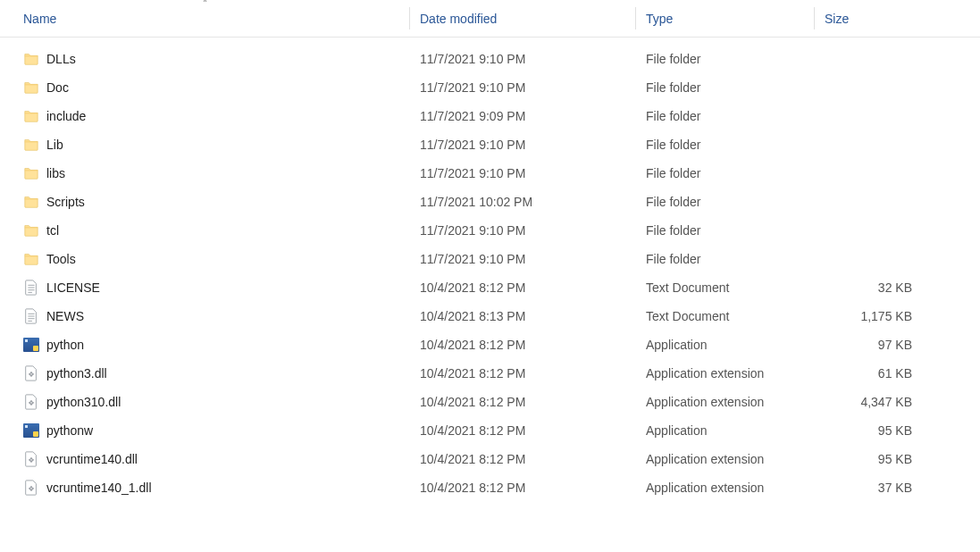 This screenshot has height=552, width=980. I want to click on file-row: vcruntime140_1.dll10/4/2021 8:12 PMAppli…, so click(490, 488).